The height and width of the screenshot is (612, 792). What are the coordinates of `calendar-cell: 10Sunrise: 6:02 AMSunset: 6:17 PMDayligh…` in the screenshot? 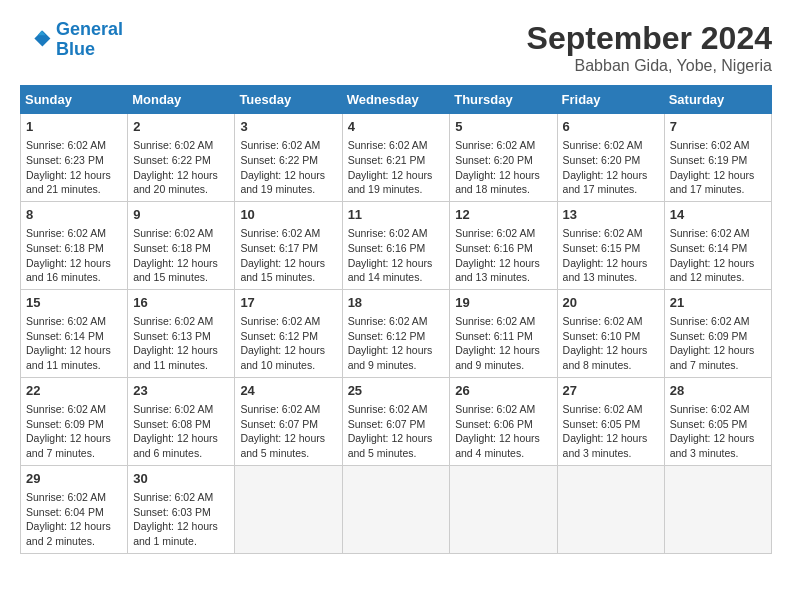 It's located at (288, 245).